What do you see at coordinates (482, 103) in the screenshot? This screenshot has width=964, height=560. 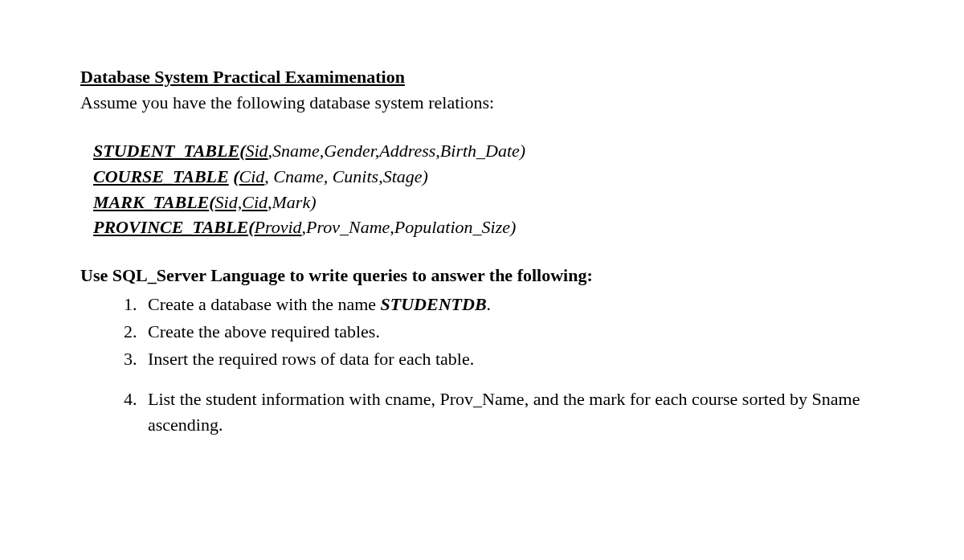 I see `intro-text: Assume you have the following database s…` at bounding box center [482, 103].